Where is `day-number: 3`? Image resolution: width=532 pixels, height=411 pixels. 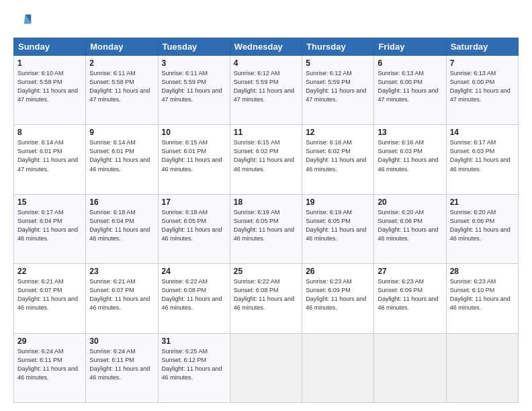
day-number: 3 is located at coordinates (194, 63).